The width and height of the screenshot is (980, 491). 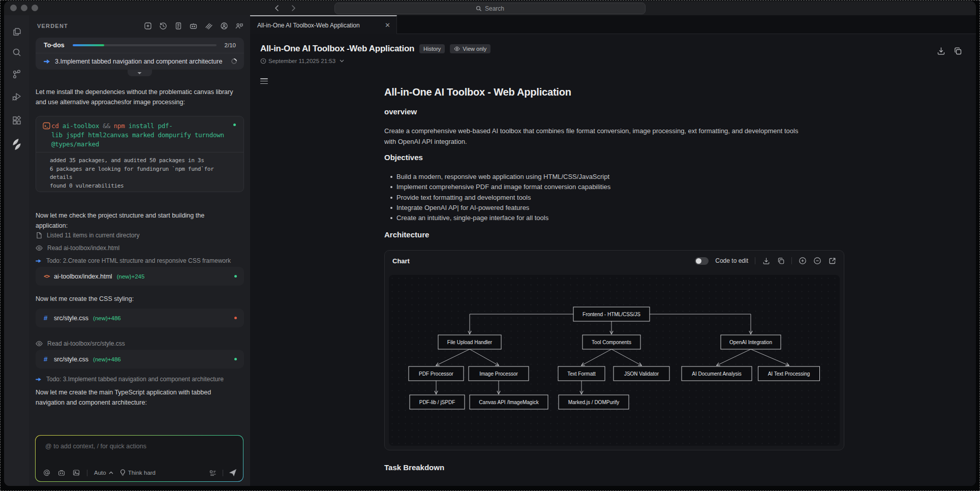 I want to click on svg-text: Tool Components, so click(x=611, y=343).